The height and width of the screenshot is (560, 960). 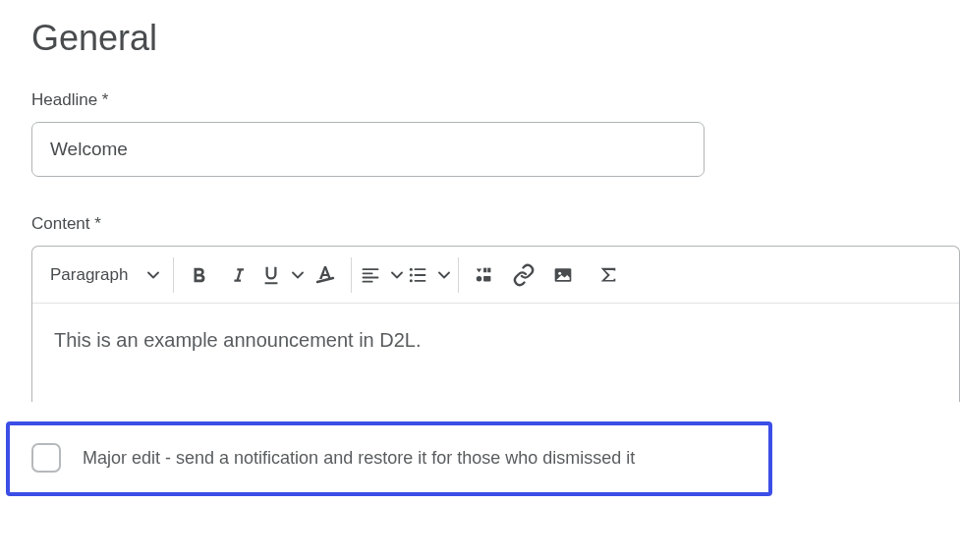 I want to click on section-title: General, so click(x=495, y=38).